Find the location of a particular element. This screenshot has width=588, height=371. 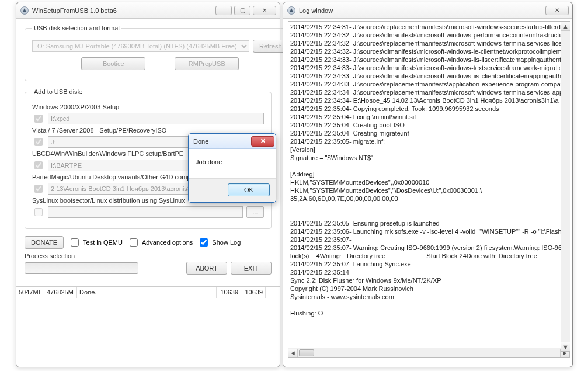

log-titlebar: Log window ✕ is located at coordinates (427, 11).